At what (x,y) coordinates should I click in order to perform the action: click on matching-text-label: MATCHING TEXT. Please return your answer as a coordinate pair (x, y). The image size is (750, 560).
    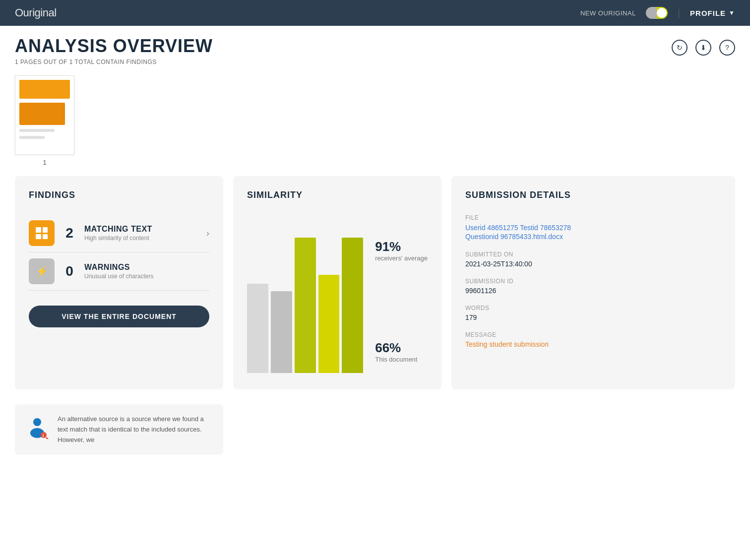
    Looking at the image, I should click on (141, 229).